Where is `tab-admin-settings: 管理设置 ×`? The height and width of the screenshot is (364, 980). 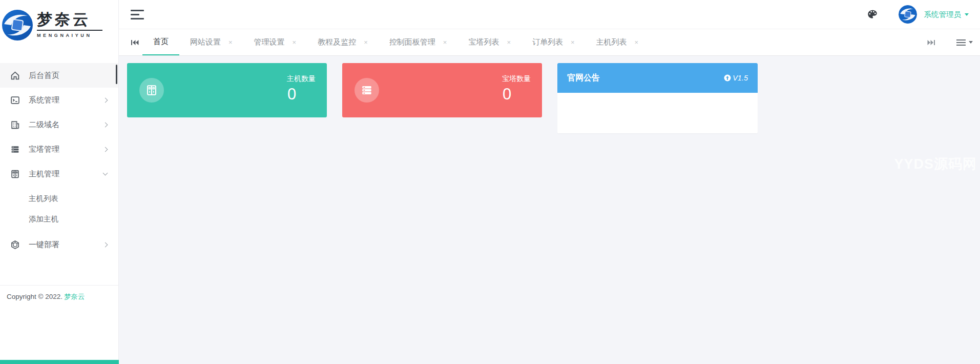
tab-admin-settings: 管理设置 × is located at coordinates (276, 42).